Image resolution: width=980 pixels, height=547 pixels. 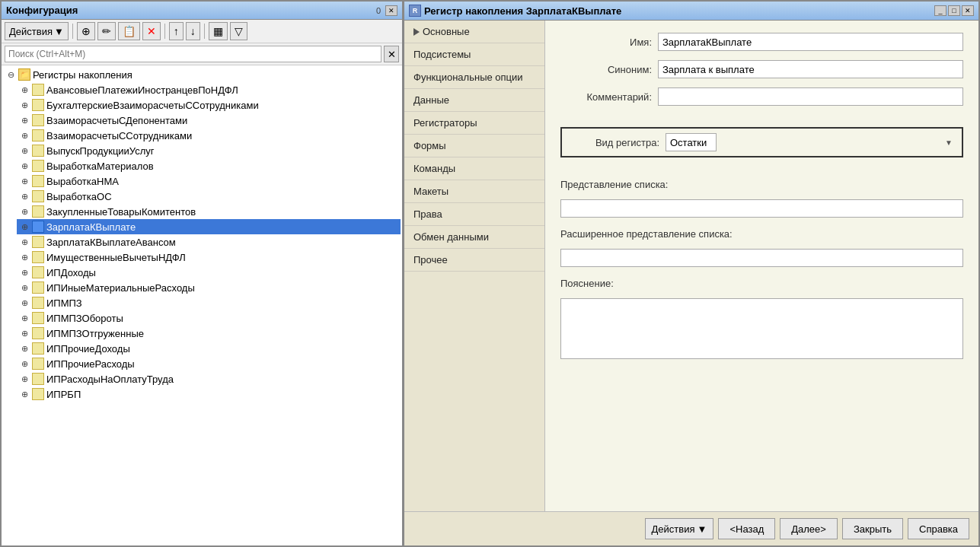 I want to click on tab-functional-options-label: Функциональные опции, so click(x=468, y=78).